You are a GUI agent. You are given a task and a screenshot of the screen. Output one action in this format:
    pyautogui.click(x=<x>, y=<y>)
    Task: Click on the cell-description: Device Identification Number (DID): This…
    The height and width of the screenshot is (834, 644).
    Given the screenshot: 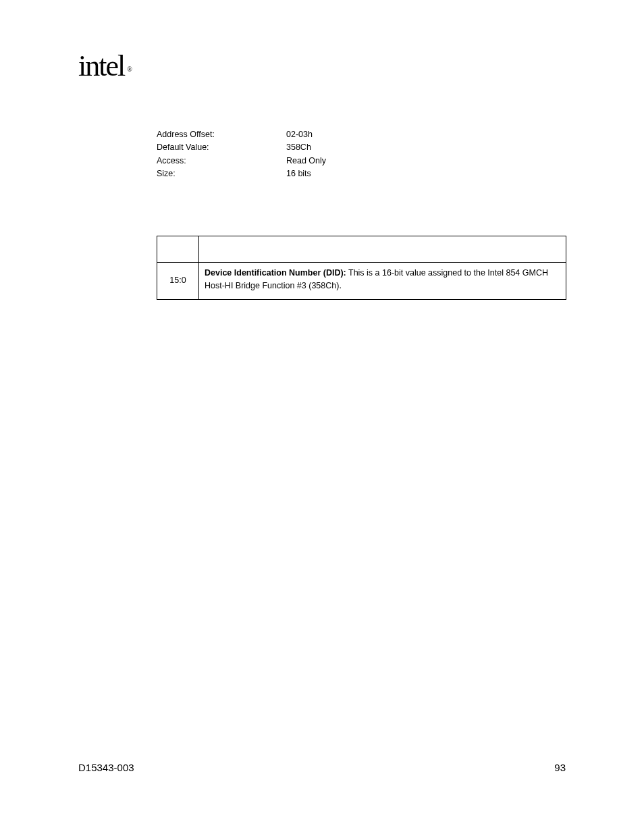 What is the action you would take?
    pyautogui.click(x=383, y=281)
    